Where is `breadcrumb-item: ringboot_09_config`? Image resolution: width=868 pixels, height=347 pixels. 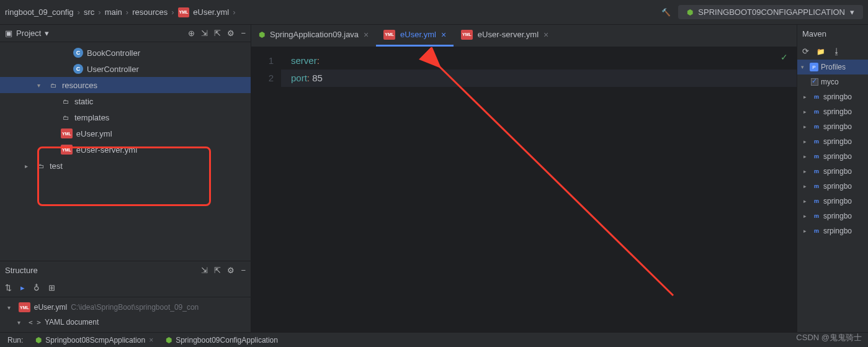
breadcrumb-item: ringboot_09_config is located at coordinates (40, 12).